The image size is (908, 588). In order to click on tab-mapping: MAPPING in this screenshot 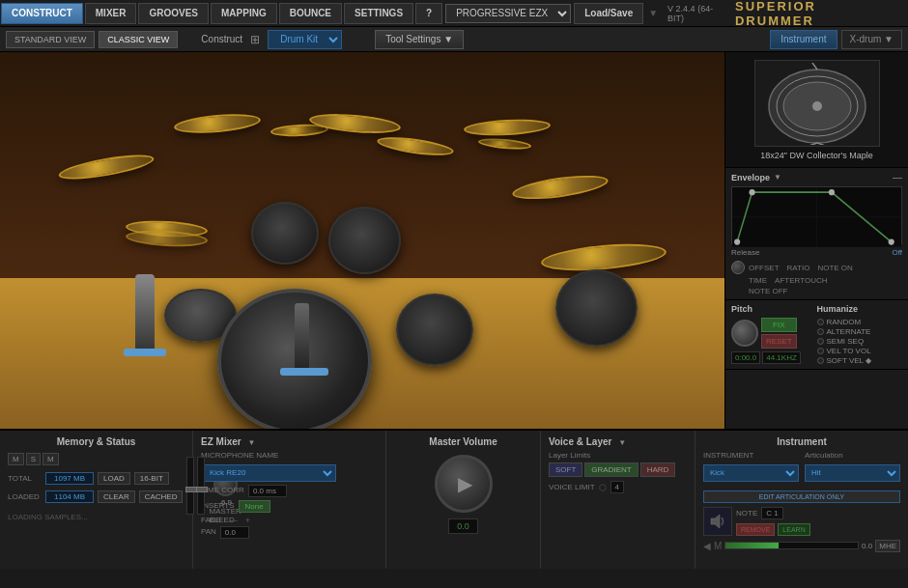, I will do `click(243, 14)`.